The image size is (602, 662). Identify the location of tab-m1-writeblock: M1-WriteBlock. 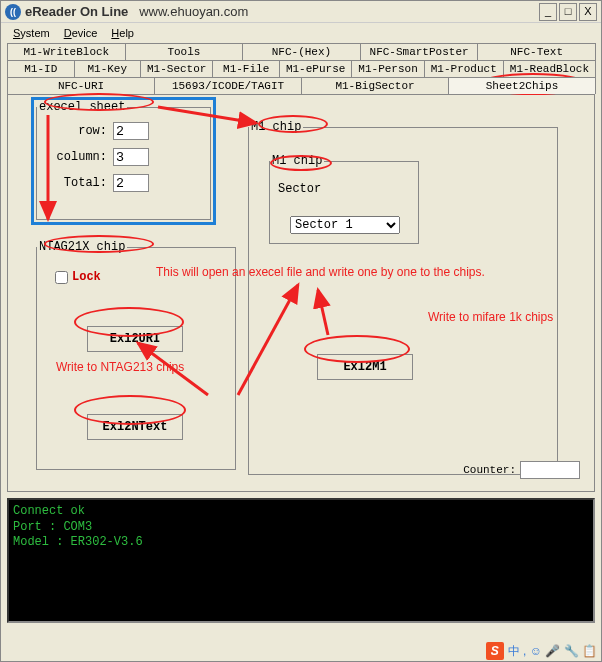
(66, 52).